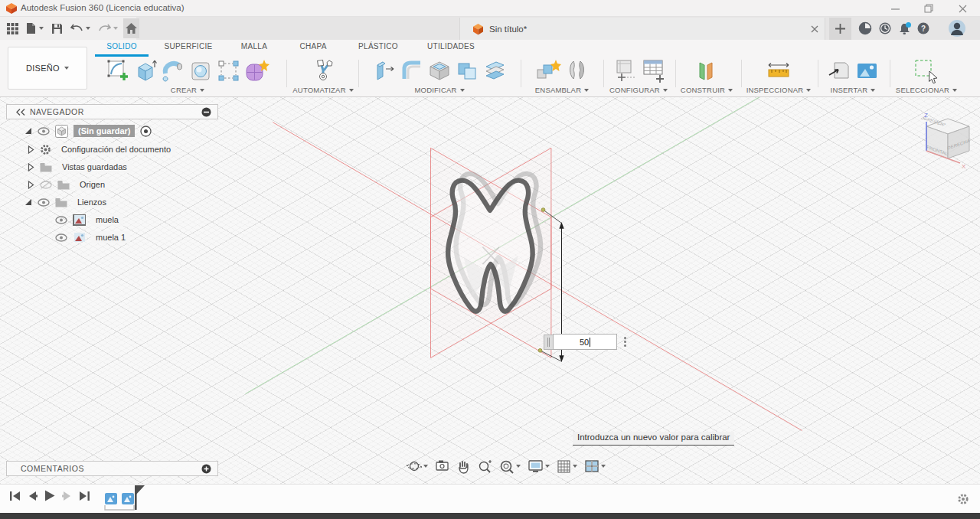 This screenshot has height=519, width=980. Describe the element at coordinates (47, 68) in the screenshot. I see `workspace-switcher: DISEÑO` at that location.